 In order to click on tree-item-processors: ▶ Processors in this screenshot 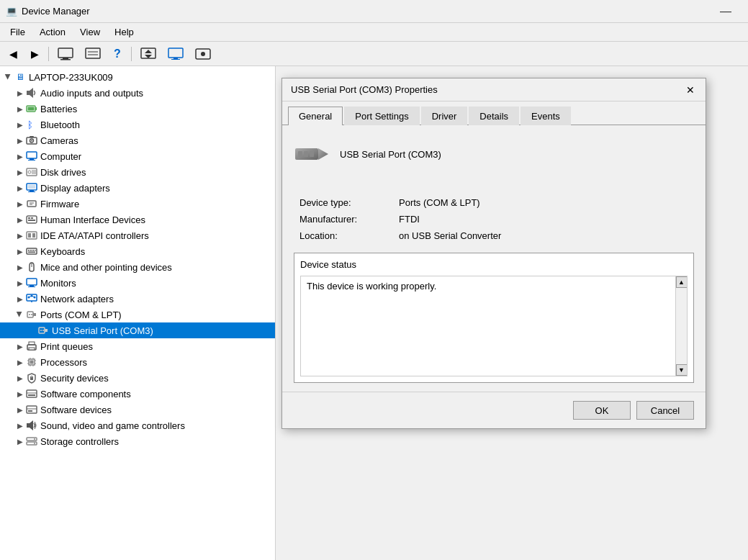, I will do `click(138, 362)`.